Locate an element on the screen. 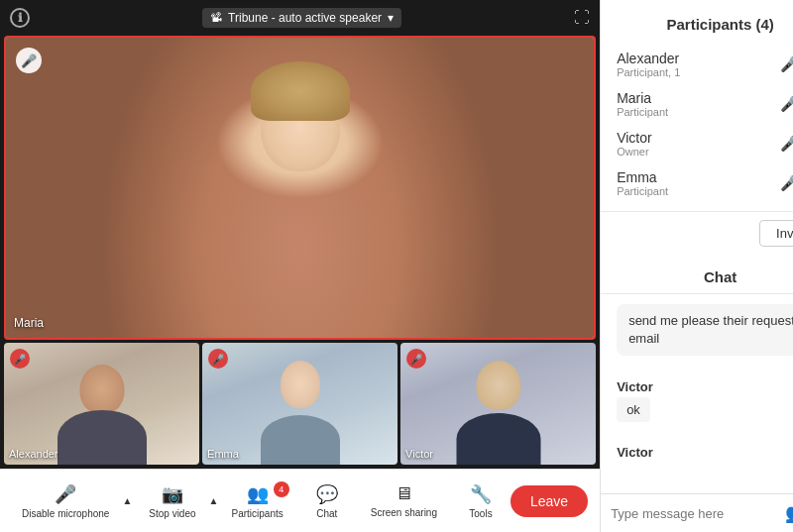 This screenshot has width=793, height=532. tribune-icon: 📽 is located at coordinates (216, 18).